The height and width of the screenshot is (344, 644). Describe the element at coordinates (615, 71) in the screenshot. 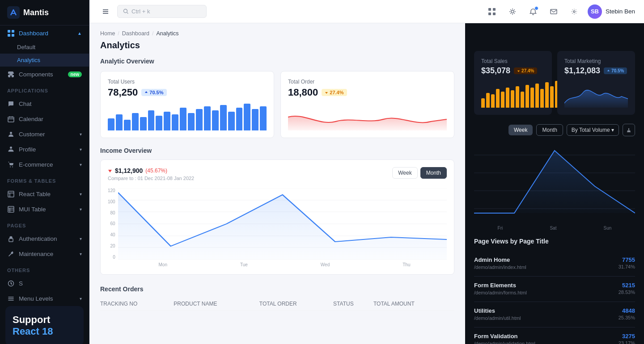

I see `total-marketing-badge: 70.5%` at that location.